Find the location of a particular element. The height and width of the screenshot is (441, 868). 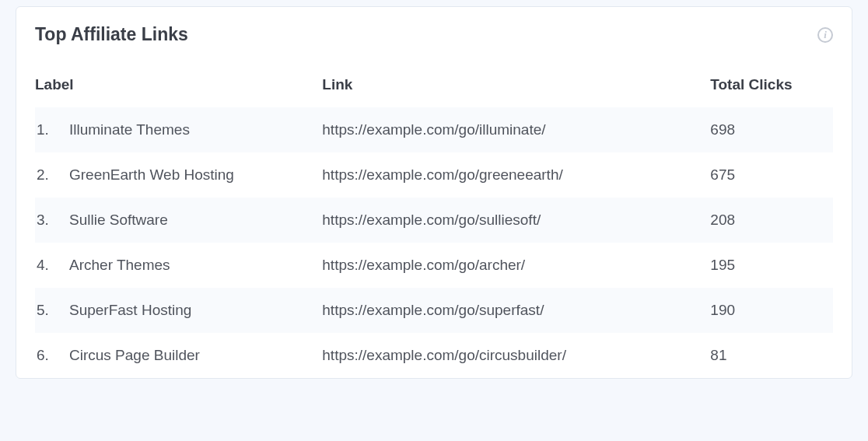

row-label: Archer Themes is located at coordinates (196, 265).